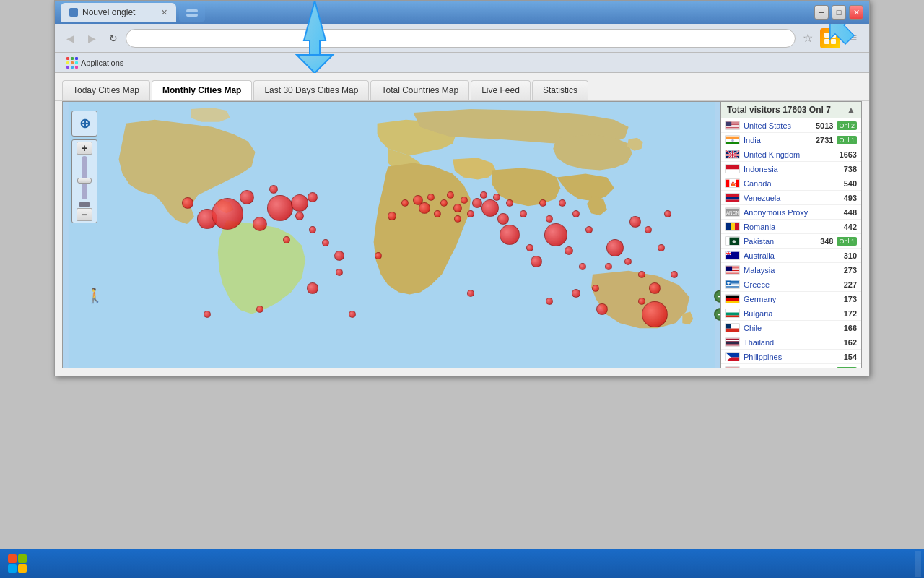 This screenshot has height=578, width=924. What do you see at coordinates (560, 90) in the screenshot?
I see `map-tab-statistics: Statistics` at bounding box center [560, 90].